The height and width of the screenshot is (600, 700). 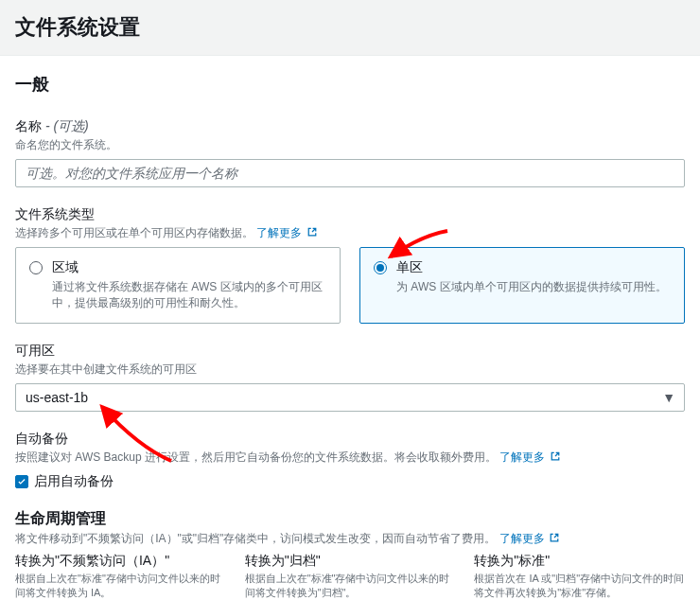 I want to click on az-select: us-east-1b, so click(x=350, y=397).